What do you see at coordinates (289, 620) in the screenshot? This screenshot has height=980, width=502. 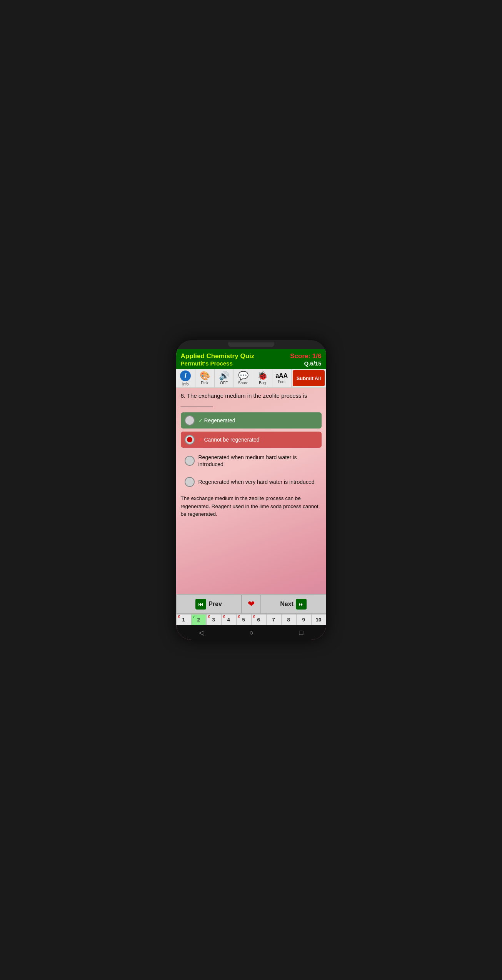 I see `question-nav-btn-8: 8` at bounding box center [289, 620].